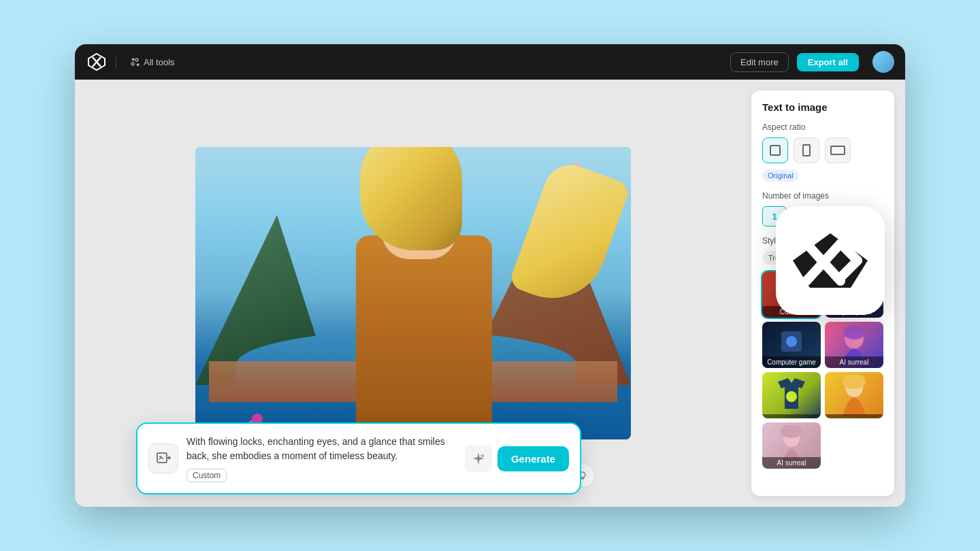 The image size is (980, 551). I want to click on style-computer-game: Computer game, so click(791, 345).